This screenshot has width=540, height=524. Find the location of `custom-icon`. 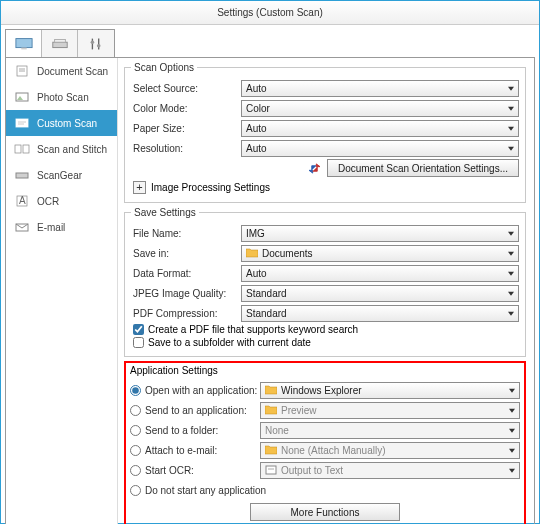

custom-icon is located at coordinates (22, 123).